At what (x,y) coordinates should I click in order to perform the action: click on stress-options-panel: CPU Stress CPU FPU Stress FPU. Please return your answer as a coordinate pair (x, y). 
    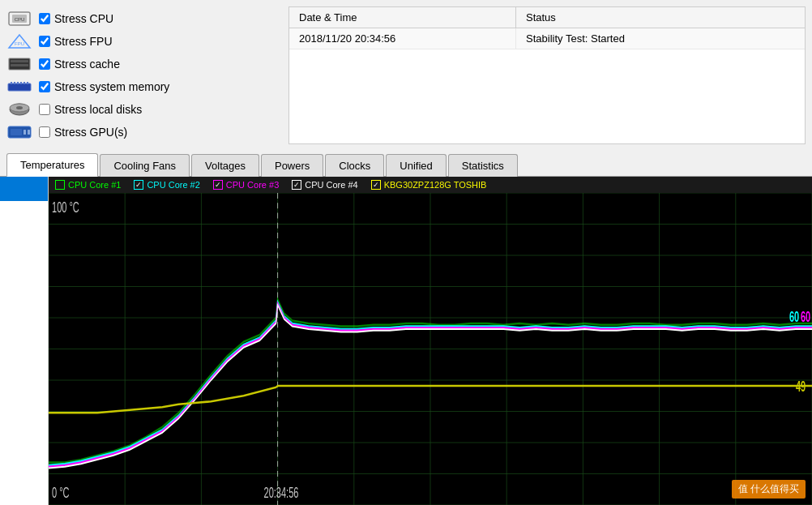
    Looking at the image, I should click on (144, 75).